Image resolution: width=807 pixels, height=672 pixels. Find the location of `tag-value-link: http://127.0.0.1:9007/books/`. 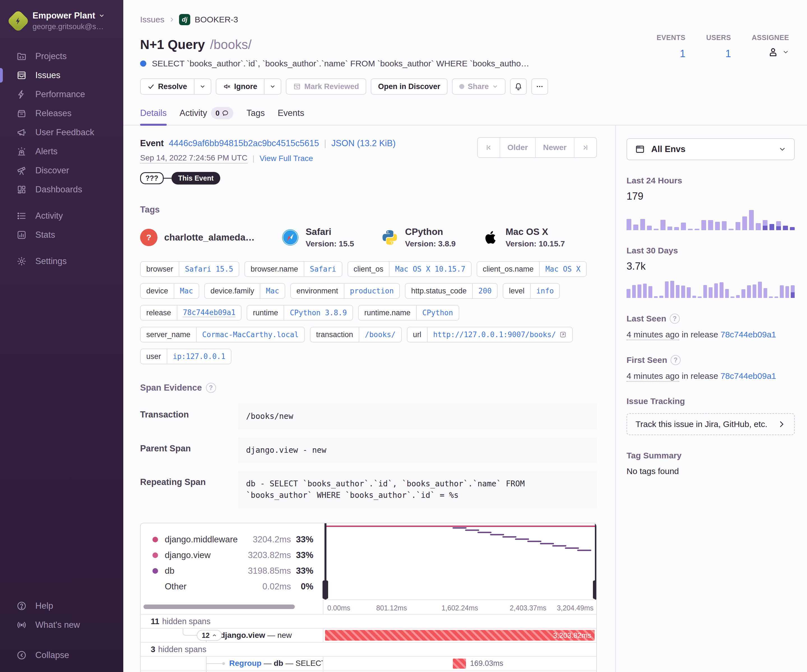

tag-value-link: http://127.0.0.1:9007/books/ is located at coordinates (495, 334).